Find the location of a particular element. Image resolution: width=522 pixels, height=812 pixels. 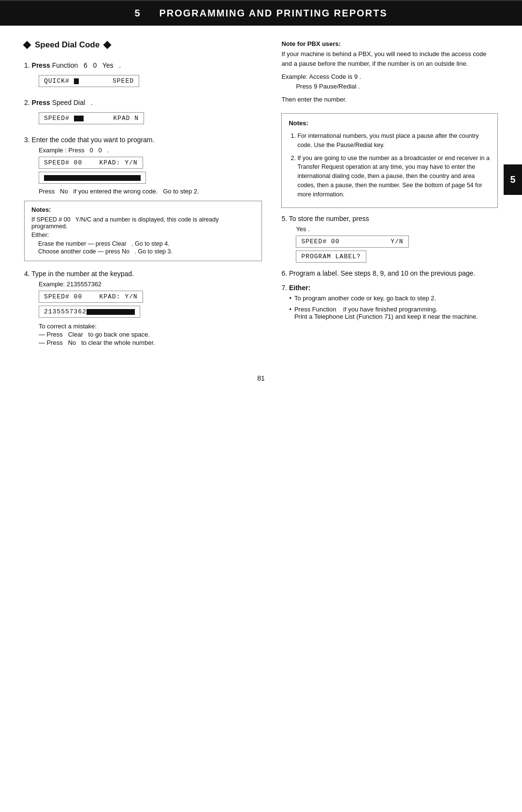

step-4-header: 4. Type in the number at the keypad. is located at coordinates (143, 274).